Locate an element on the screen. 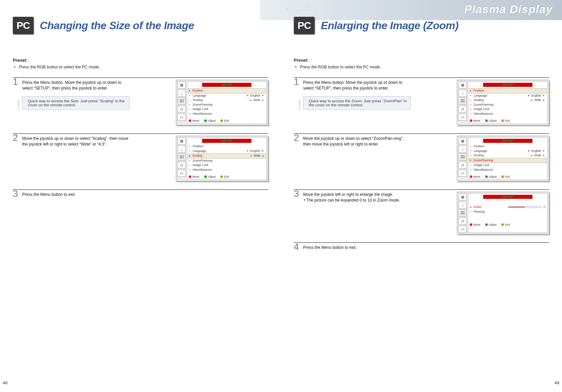 Image resolution: width=562 pixels, height=392 pixels. tip-text: Quick way to access the Size: Just press… is located at coordinates (76, 103).